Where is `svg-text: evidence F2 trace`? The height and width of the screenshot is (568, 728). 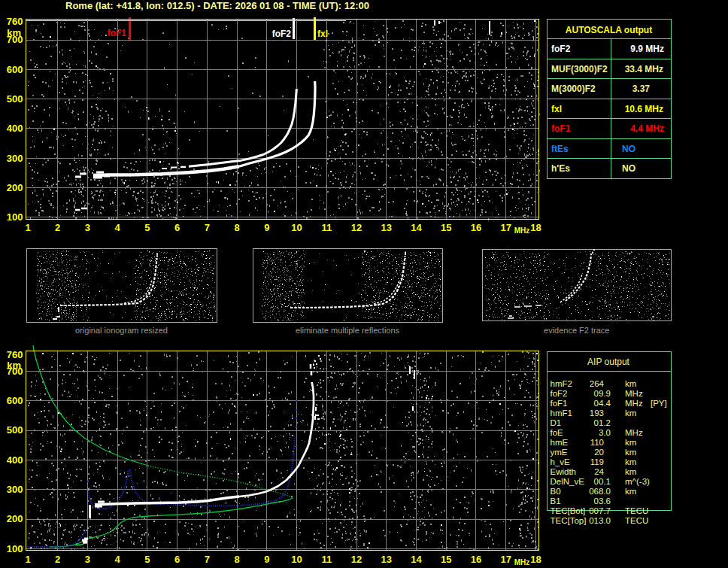 svg-text: evidence F2 trace is located at coordinates (576, 330).